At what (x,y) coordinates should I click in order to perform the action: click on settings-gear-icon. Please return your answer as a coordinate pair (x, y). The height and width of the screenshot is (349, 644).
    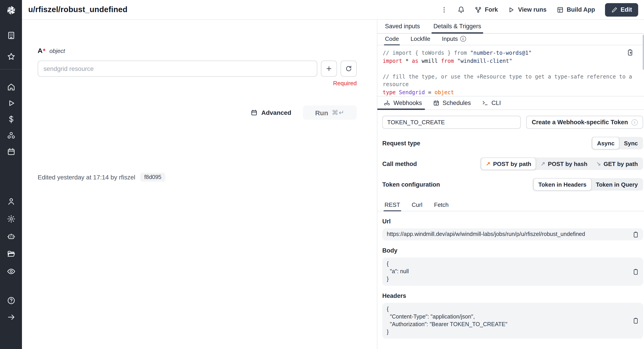
    Looking at the image, I should click on (11, 219).